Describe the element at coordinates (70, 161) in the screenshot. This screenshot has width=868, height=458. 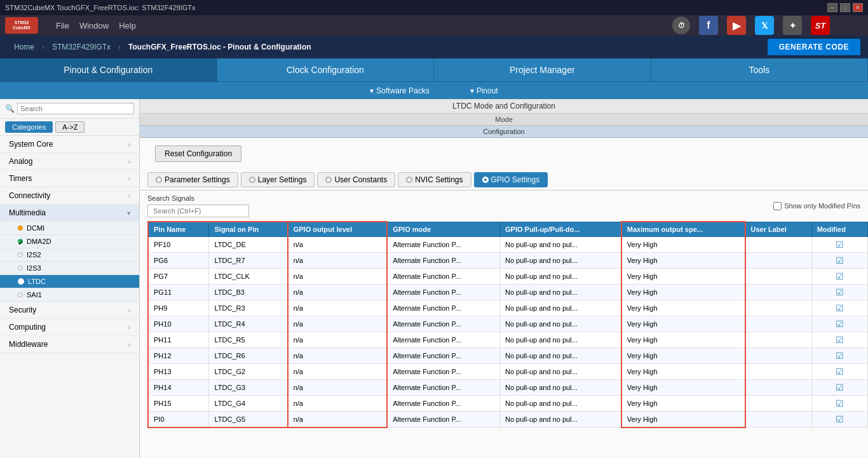
I see `sidebar-item-analog: Analog ›` at that location.